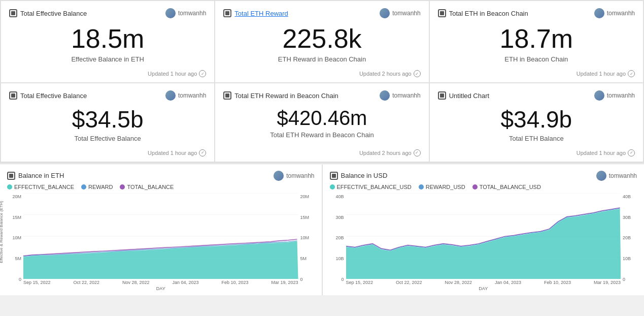 This screenshot has width=644, height=316. What do you see at coordinates (261, 13) in the screenshot?
I see `card-title: Total ETH Reward` at bounding box center [261, 13].